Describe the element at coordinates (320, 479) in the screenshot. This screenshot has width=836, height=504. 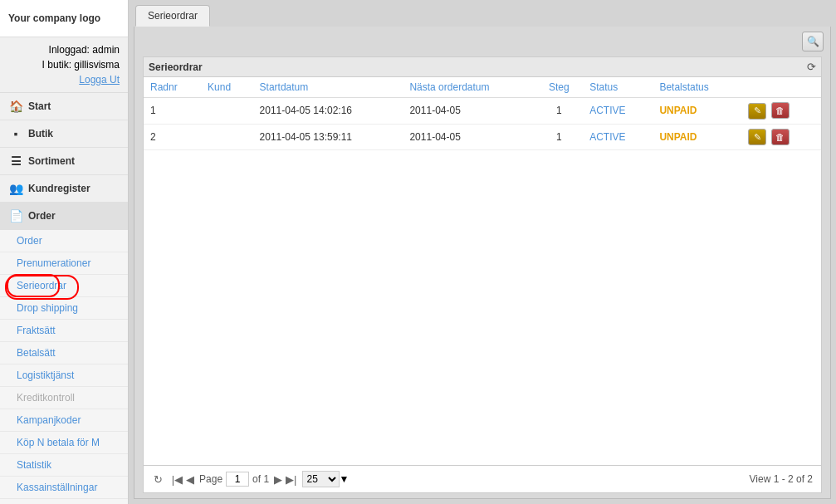
I see `per-page-select: 10 25 50 100` at that location.